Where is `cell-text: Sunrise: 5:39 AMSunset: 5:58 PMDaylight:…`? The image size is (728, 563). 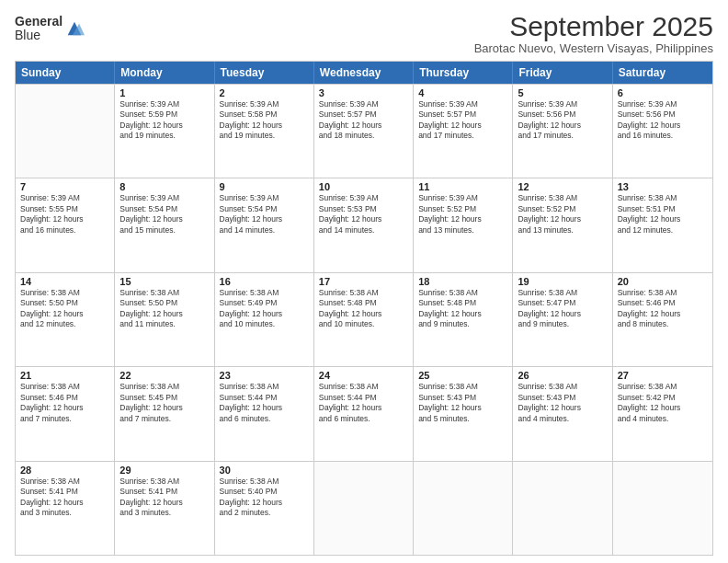
cell-text: Sunrise: 5:39 AMSunset: 5:58 PMDaylight:… is located at coordinates (265, 121).